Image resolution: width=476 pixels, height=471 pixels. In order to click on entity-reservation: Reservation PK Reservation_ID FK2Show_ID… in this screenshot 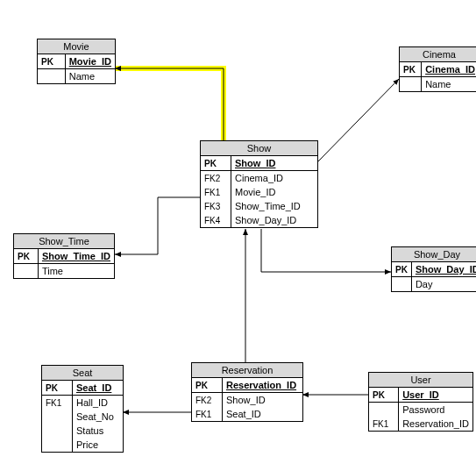, I will do `click(247, 392)`.